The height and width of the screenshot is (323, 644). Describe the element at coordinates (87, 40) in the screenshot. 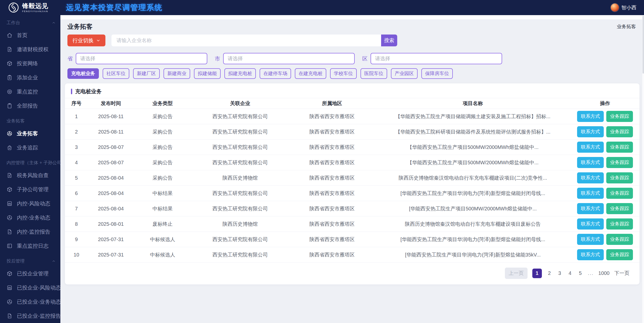

I see `industry-switch-button: 行业切换` at that location.